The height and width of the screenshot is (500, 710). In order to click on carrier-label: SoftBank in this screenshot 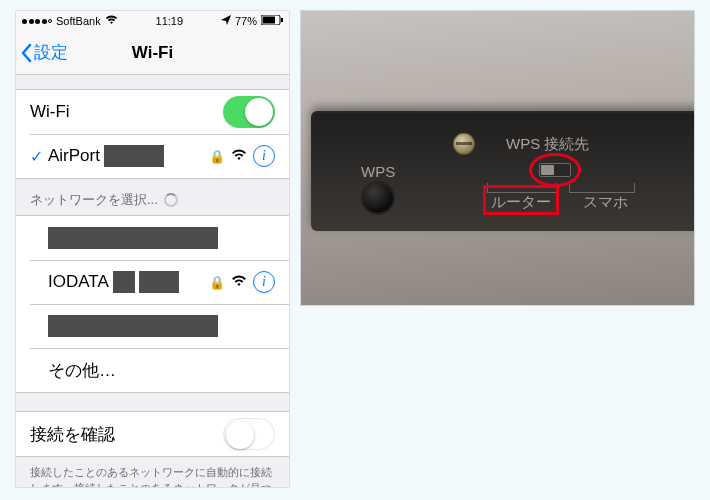, I will do `click(78, 21)`.